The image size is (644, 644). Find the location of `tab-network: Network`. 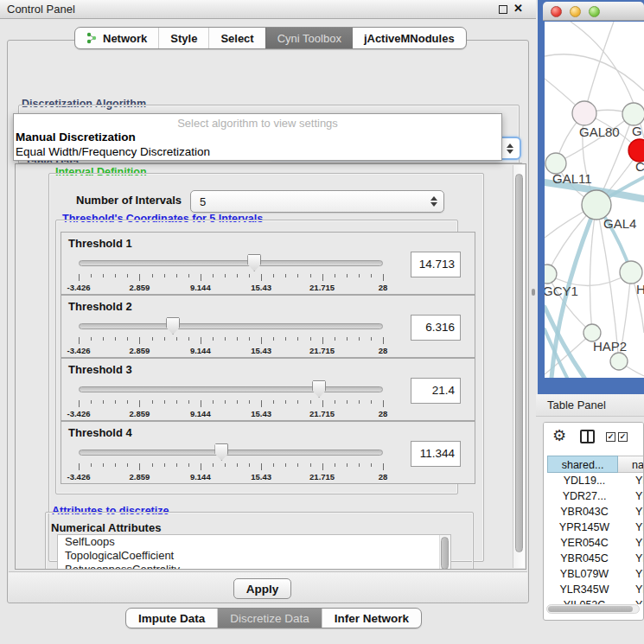

tab-network: Network is located at coordinates (117, 38).